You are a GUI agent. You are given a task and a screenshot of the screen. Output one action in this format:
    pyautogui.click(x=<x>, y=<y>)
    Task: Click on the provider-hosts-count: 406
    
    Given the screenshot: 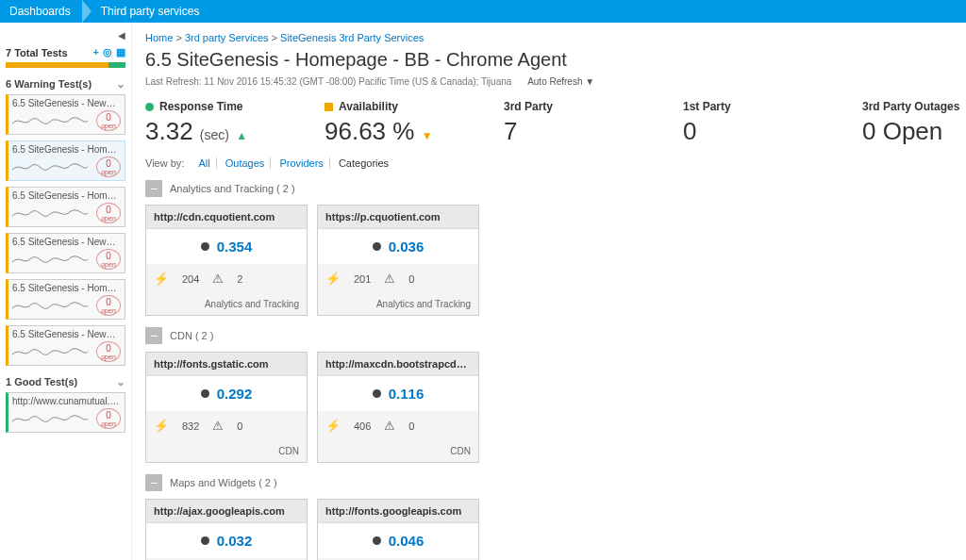 What is the action you would take?
    pyautogui.click(x=362, y=426)
    